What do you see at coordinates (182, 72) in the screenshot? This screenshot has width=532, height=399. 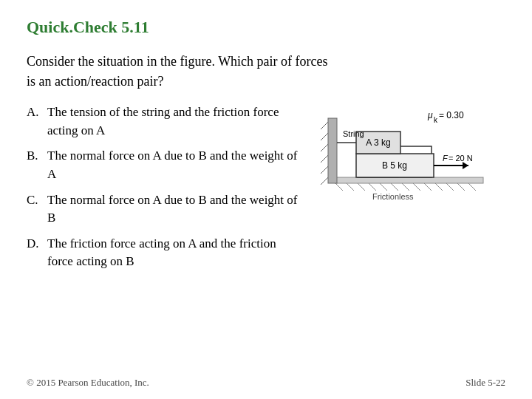 I see `question-text: Consider the situation in the figure. Wh…` at bounding box center [182, 72].